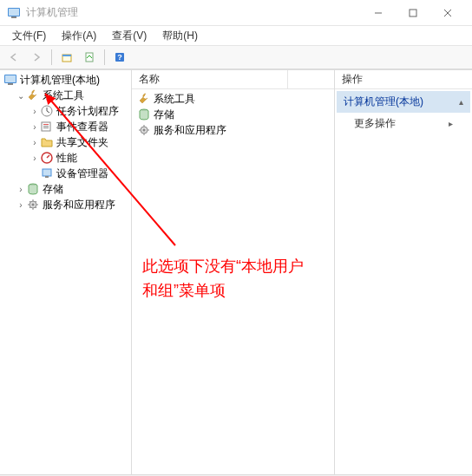  What do you see at coordinates (79, 205) in the screenshot?
I see `tree-label: 服务和应用程序` at bounding box center [79, 205].